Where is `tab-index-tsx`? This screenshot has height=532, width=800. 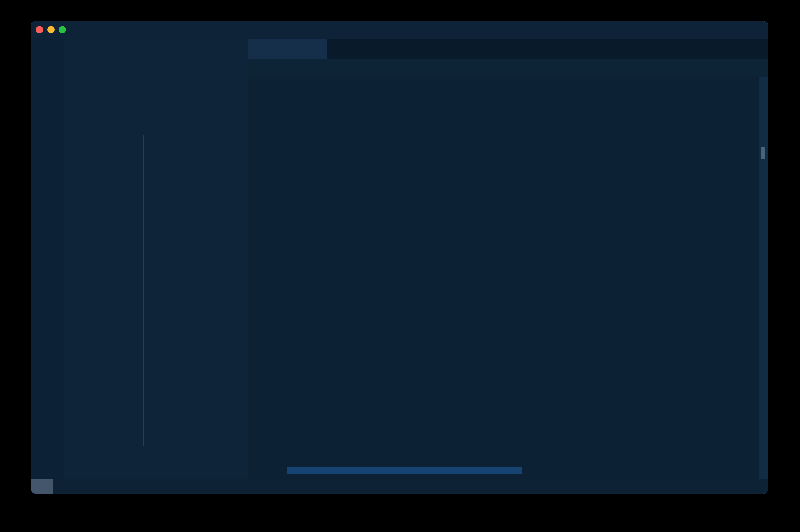
tab-index-tsx is located at coordinates (287, 49).